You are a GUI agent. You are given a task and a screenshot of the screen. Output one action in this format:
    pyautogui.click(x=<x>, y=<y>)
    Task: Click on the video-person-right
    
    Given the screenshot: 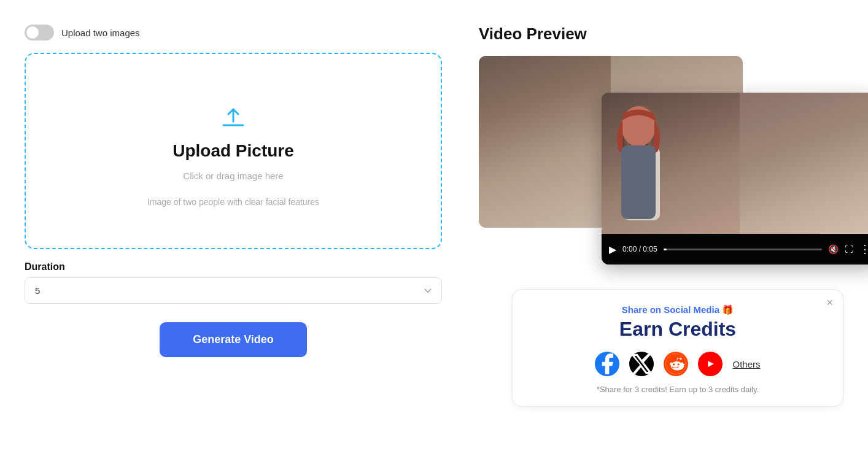 What is the action you would take?
    pyautogui.click(x=804, y=163)
    